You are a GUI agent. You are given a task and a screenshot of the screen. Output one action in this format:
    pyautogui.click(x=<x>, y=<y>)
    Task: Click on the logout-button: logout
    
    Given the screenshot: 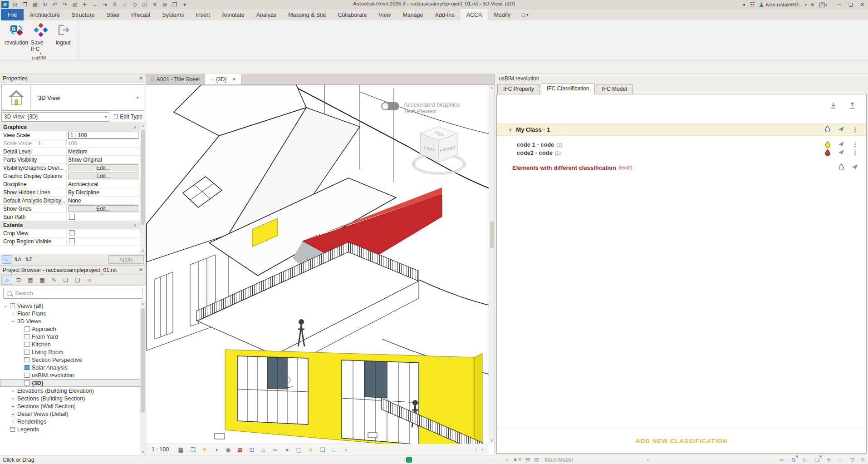 What is the action you would take?
    pyautogui.click(x=64, y=39)
    